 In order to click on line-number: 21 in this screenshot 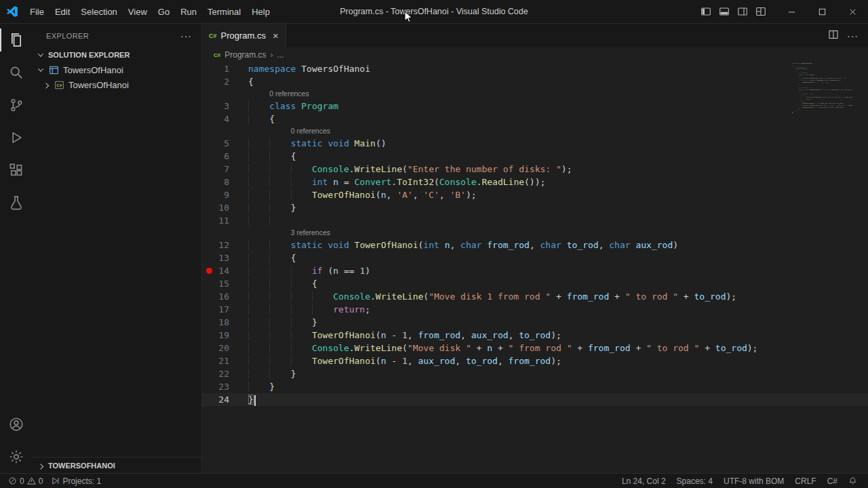, I will do `click(225, 361)`.